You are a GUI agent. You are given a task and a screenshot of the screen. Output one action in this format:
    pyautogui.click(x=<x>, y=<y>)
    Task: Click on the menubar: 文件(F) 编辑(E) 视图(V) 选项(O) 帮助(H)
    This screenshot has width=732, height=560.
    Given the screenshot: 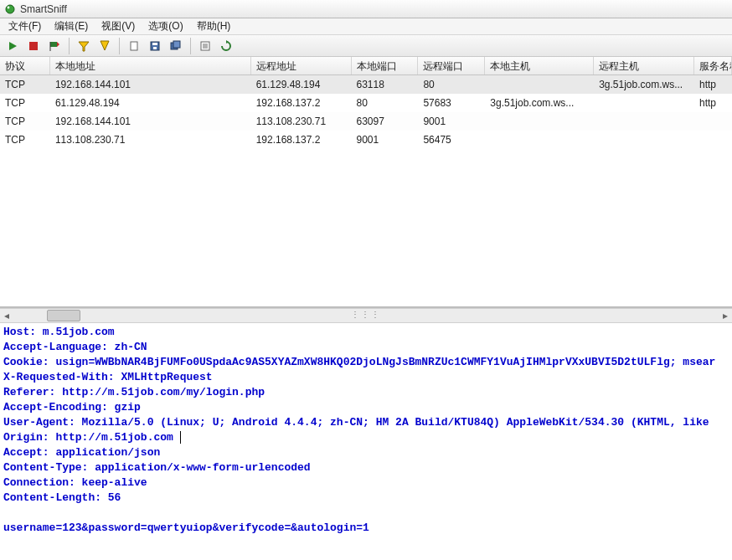 What is the action you would take?
    pyautogui.click(x=366, y=27)
    